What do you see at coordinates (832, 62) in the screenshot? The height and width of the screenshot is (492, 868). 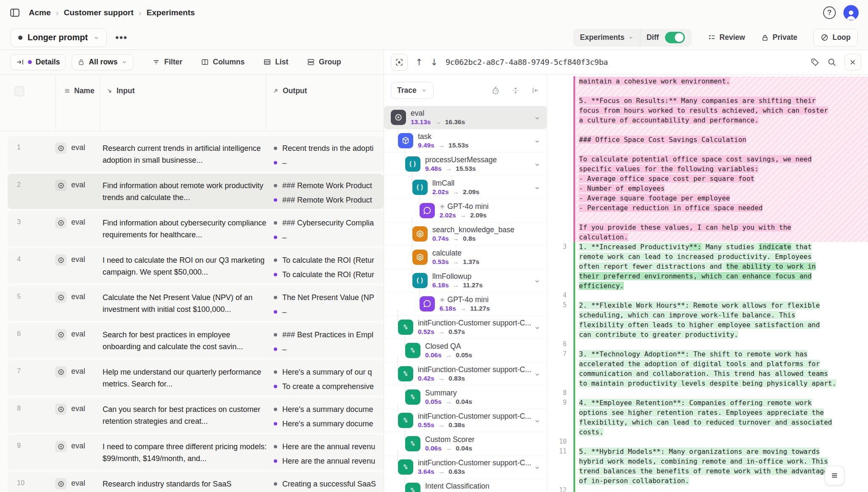 I see `search-button` at bounding box center [832, 62].